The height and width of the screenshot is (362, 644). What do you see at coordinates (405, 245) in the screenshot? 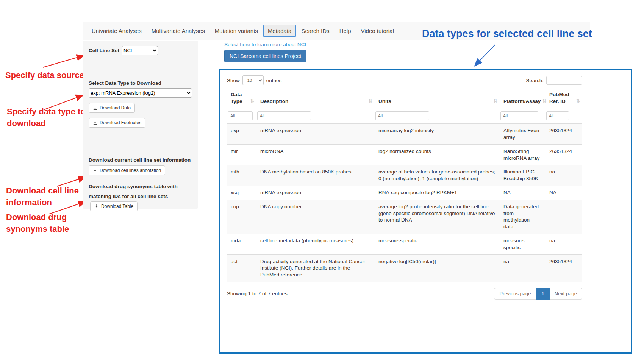
I see `table-row-mda: mdacell line metadata (phenotypic measur…` at bounding box center [405, 245].